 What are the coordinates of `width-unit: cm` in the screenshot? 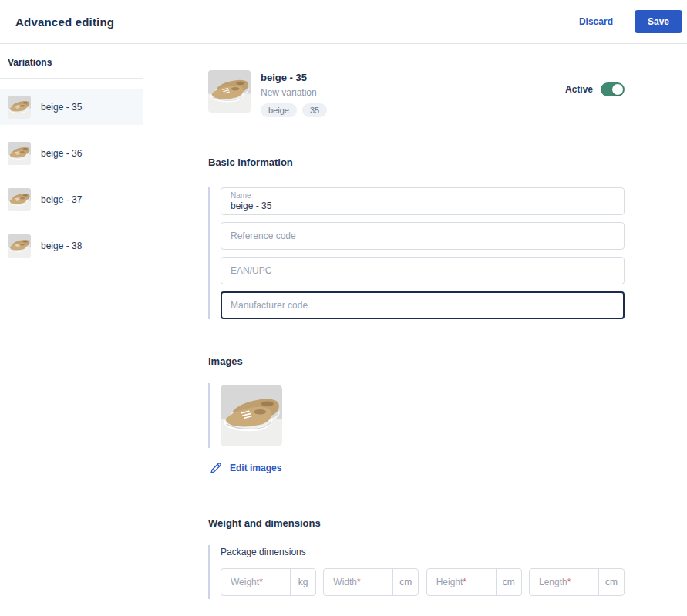 It's located at (406, 582).